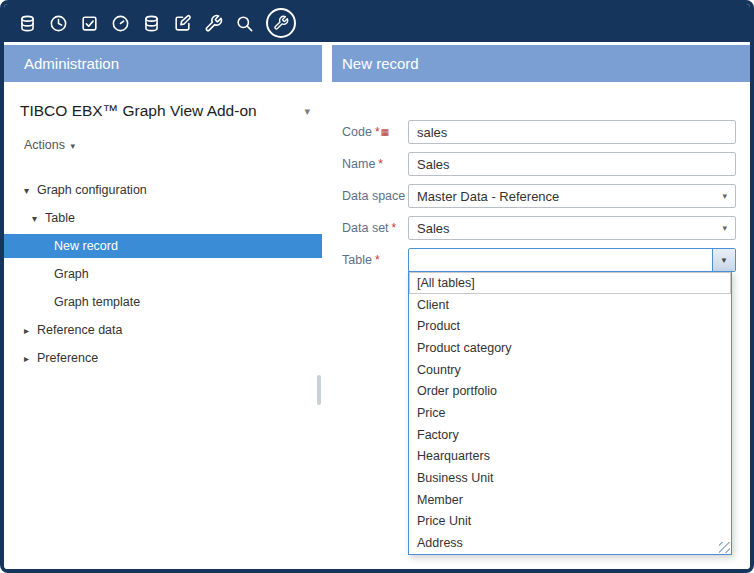 The width and height of the screenshot is (754, 573). I want to click on data-set-label-cell: Data set *, so click(370, 228).